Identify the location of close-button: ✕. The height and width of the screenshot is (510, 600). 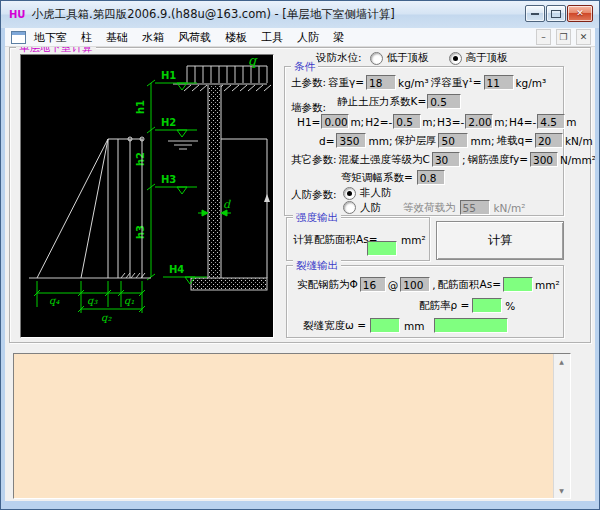
(580, 14).